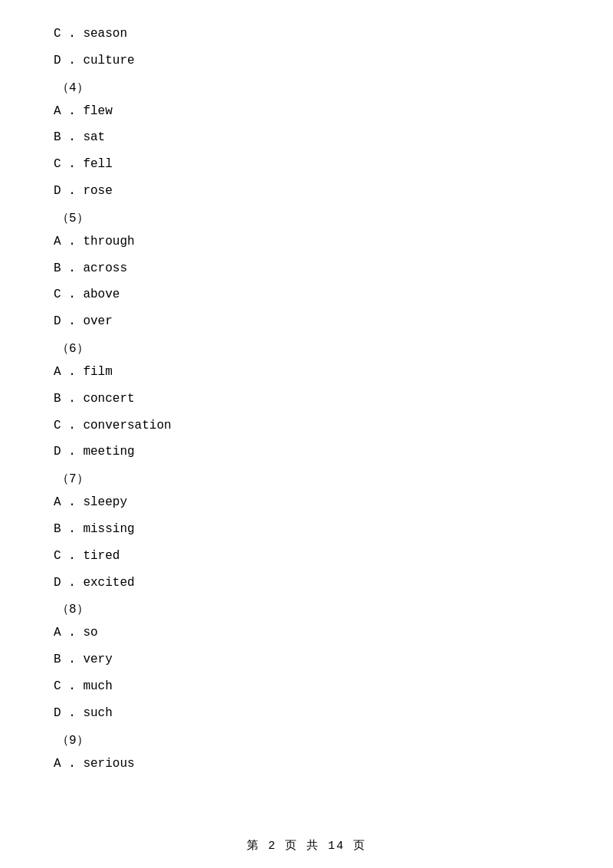  What do you see at coordinates (306, 845) in the screenshot?
I see `page-footer: 第 2 页 共 14 页` at bounding box center [306, 845].